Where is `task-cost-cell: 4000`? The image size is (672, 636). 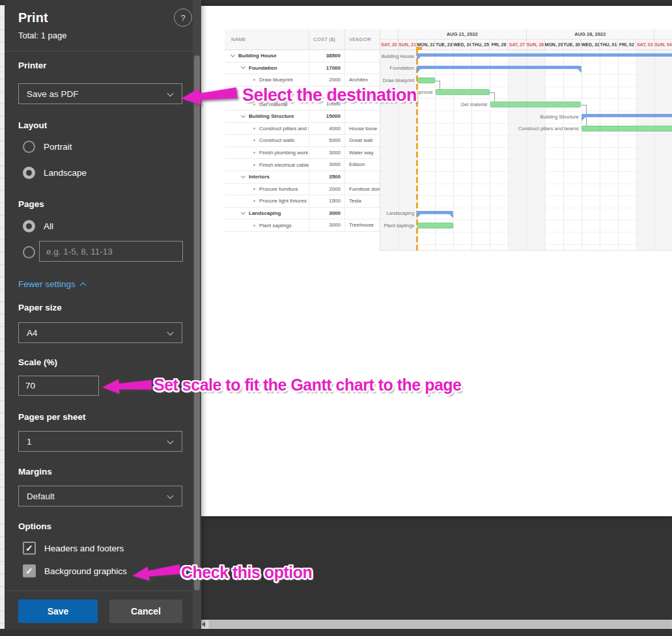 task-cost-cell: 4000 is located at coordinates (327, 129).